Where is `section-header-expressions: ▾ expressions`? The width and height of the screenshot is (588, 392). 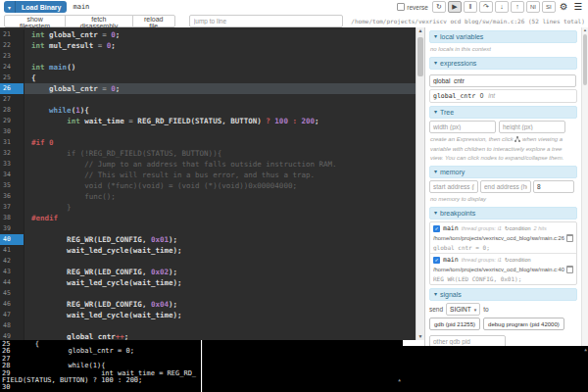 section-header-expressions: ▾ expressions is located at coordinates (504, 63).